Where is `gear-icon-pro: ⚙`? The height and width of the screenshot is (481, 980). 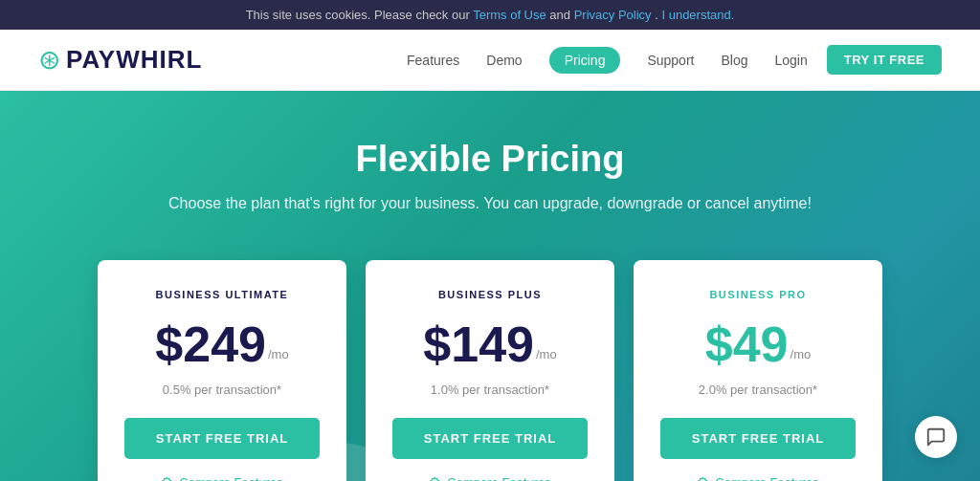 gear-icon-pro: ⚙ is located at coordinates (702, 478).